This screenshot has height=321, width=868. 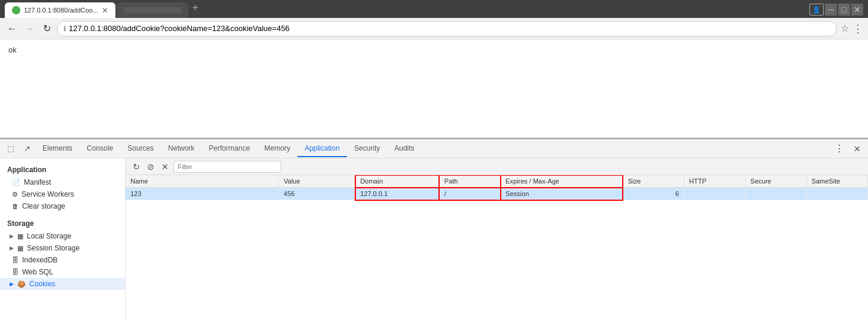 What do you see at coordinates (16, 272) in the screenshot?
I see `web-sql-icon: 🗄` at bounding box center [16, 272].